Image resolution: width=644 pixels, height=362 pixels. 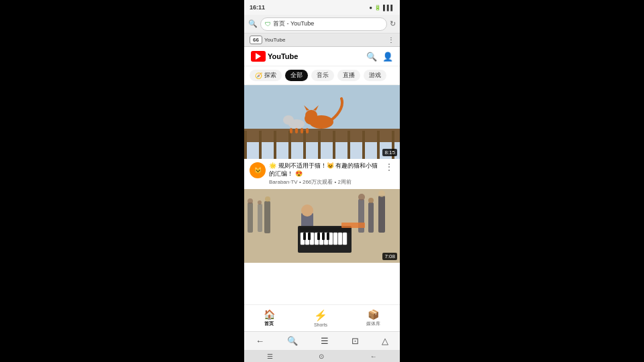 I want to click on chip-live: 直播, so click(x=349, y=75).